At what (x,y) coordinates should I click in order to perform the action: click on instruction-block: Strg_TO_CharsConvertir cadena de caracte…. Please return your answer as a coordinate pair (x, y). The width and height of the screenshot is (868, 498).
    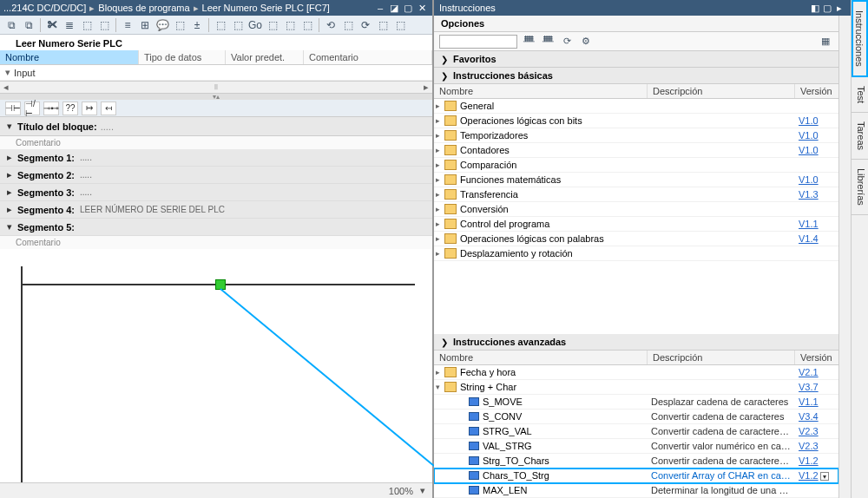
    Looking at the image, I should click on (636, 462).